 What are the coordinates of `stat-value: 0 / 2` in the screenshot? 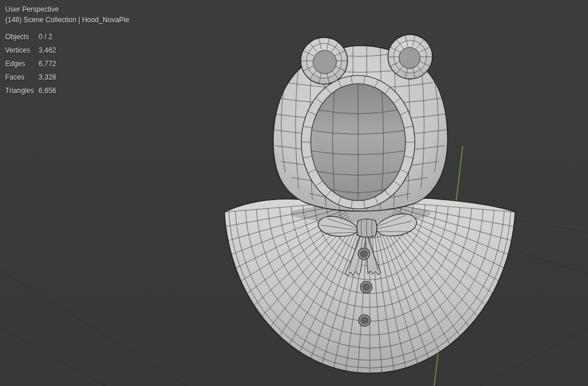 It's located at (84, 37).